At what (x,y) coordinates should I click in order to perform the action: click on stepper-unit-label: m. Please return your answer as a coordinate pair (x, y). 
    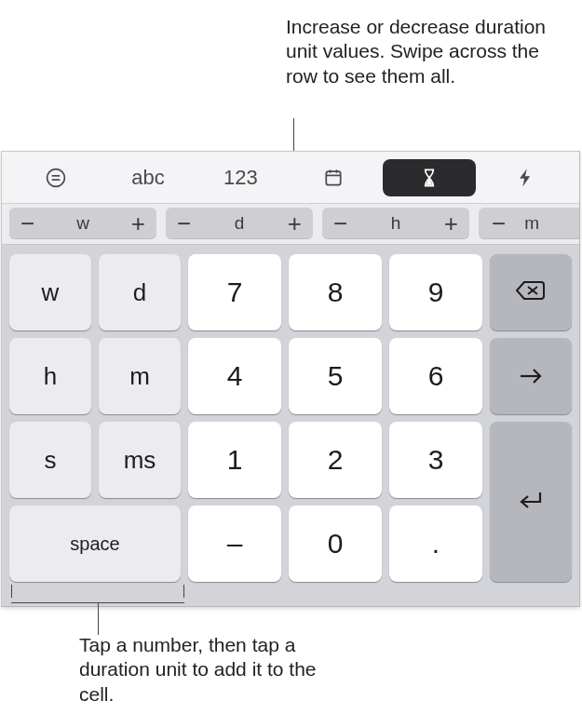
    Looking at the image, I should click on (532, 223).